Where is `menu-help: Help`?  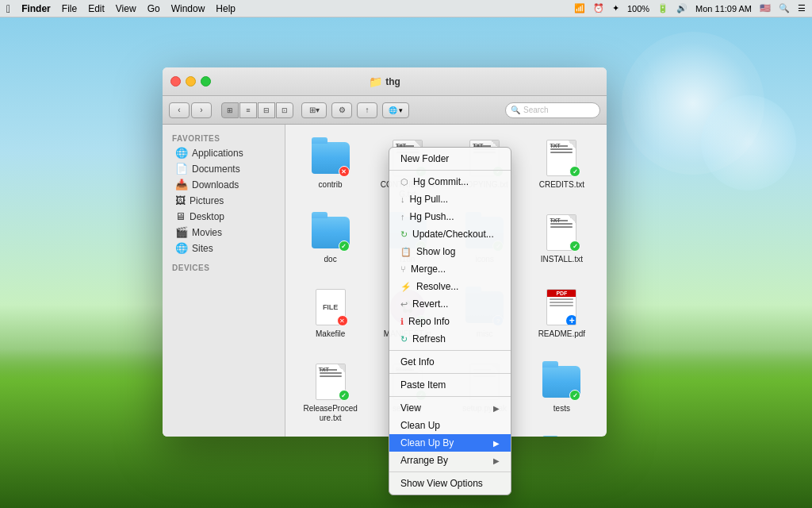 menu-help: Help is located at coordinates (225, 9).